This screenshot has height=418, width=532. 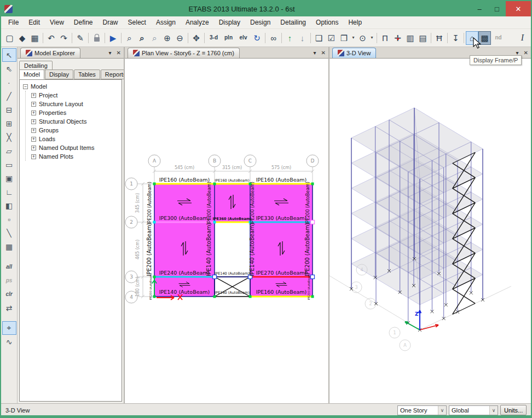 I want to click on tool-draw-reference-lines: ╲, so click(x=9, y=233).